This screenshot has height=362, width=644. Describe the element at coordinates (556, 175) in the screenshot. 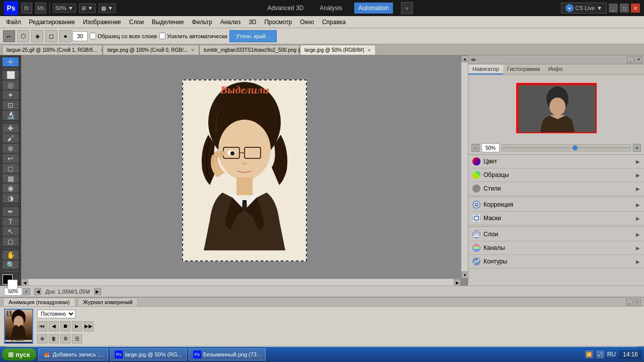

I see `panel-item-obraztsy: Образцы ▶` at that location.